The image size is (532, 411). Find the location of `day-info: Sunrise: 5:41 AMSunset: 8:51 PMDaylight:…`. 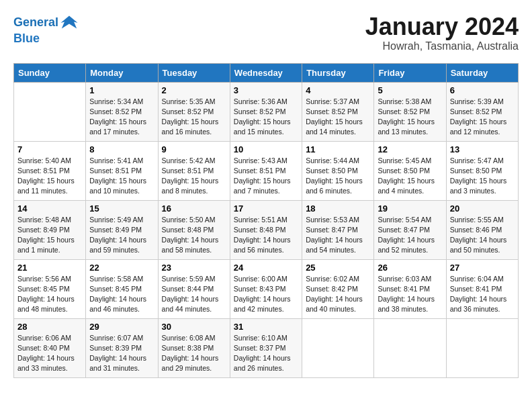

day-info: Sunrise: 5:41 AMSunset: 8:51 PMDaylight:… is located at coordinates (122, 176).